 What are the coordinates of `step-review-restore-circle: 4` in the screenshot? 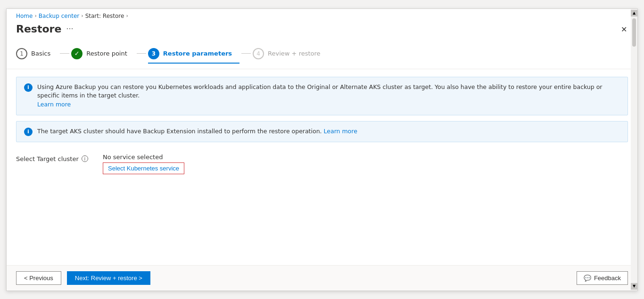 It's located at (258, 54).